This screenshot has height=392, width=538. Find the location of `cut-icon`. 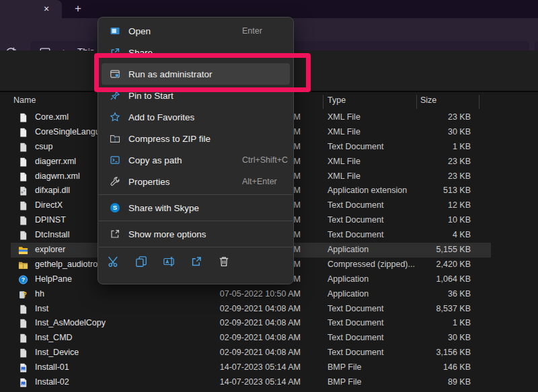

cut-icon is located at coordinates (114, 262).